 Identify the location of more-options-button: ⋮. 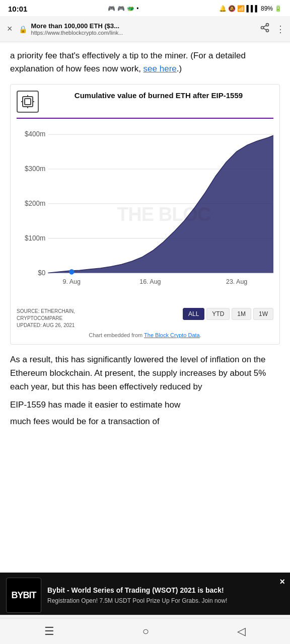
(280, 29).